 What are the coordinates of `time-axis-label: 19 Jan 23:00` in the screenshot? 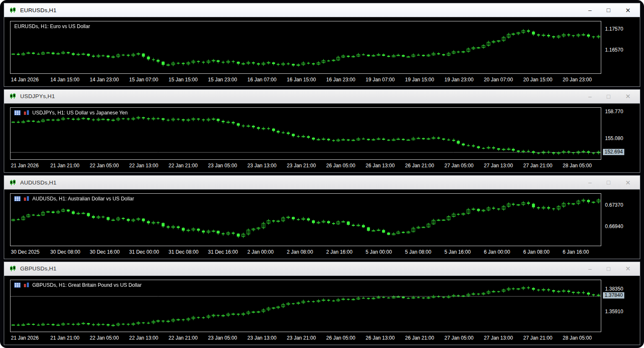 It's located at (459, 80).